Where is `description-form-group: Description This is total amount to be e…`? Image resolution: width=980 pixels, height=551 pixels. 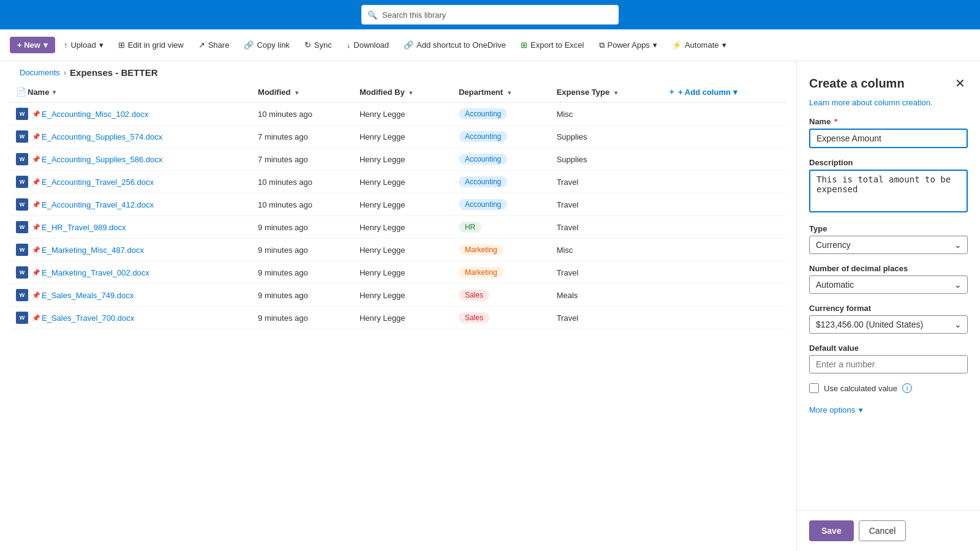 description-form-group: Description This is total amount to be e… is located at coordinates (888, 186).